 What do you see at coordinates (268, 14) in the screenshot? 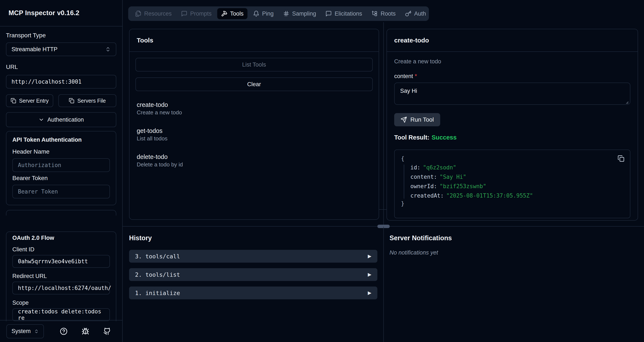
I see `tab-label: Ping` at bounding box center [268, 14].